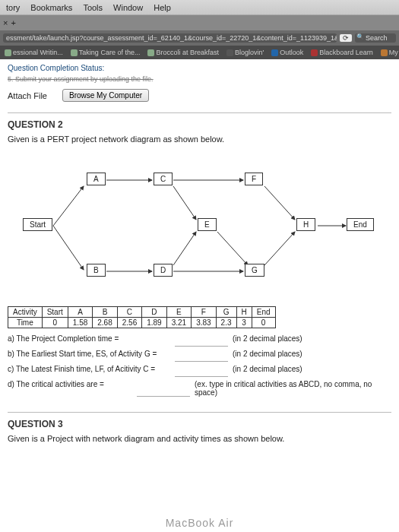 Image resolution: width=399 pixels, height=532 pixels. What do you see at coordinates (106, 96) in the screenshot?
I see `browse-button: Browse My Computer` at bounding box center [106, 96].